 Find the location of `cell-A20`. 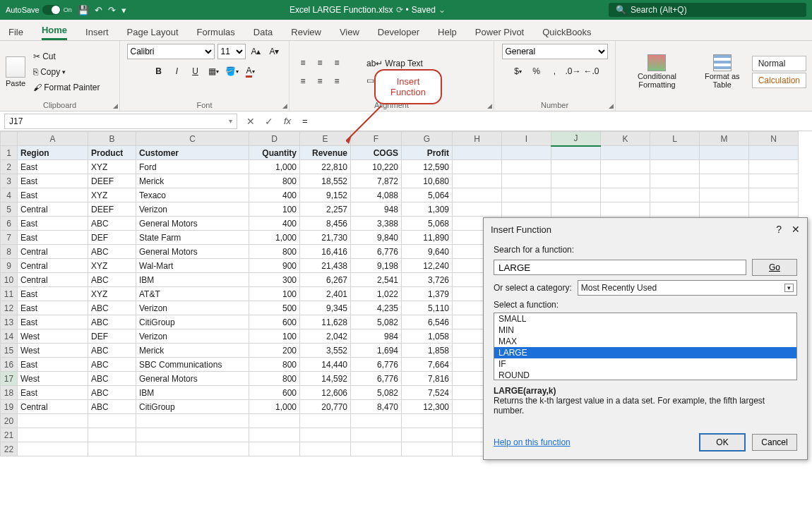

cell-A20 is located at coordinates (53, 421).